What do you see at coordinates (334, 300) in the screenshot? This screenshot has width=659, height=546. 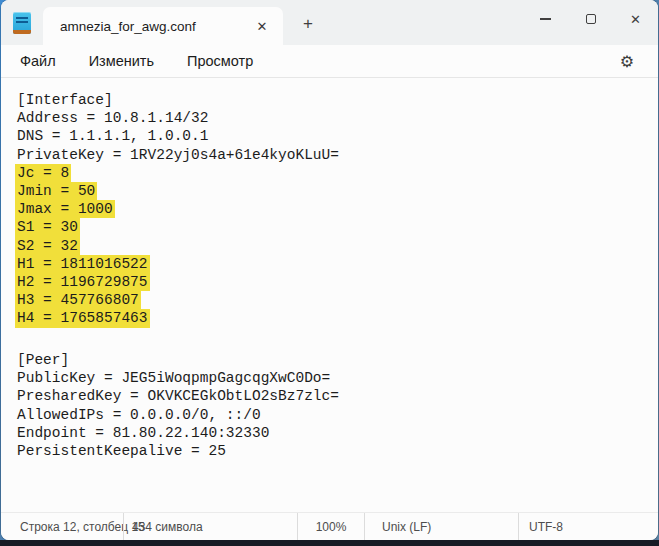 I see `editor-line: H3 = 457766807` at bounding box center [334, 300].